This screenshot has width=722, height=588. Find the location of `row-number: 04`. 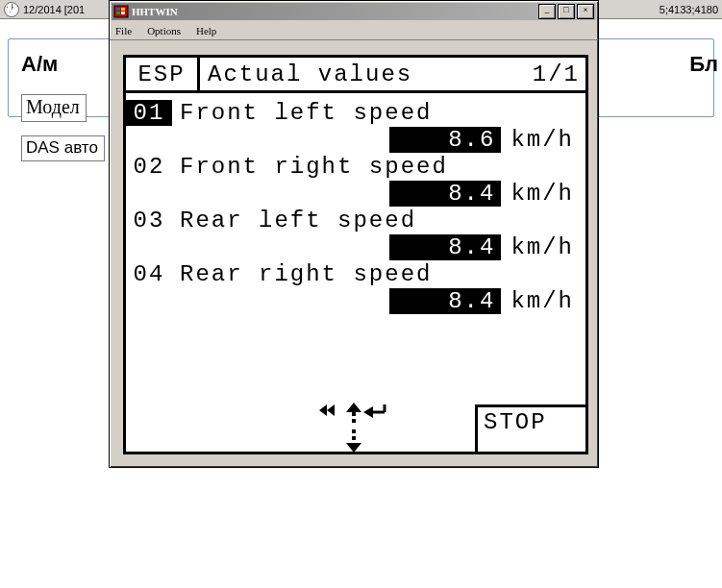

row-number: 04 is located at coordinates (149, 275).